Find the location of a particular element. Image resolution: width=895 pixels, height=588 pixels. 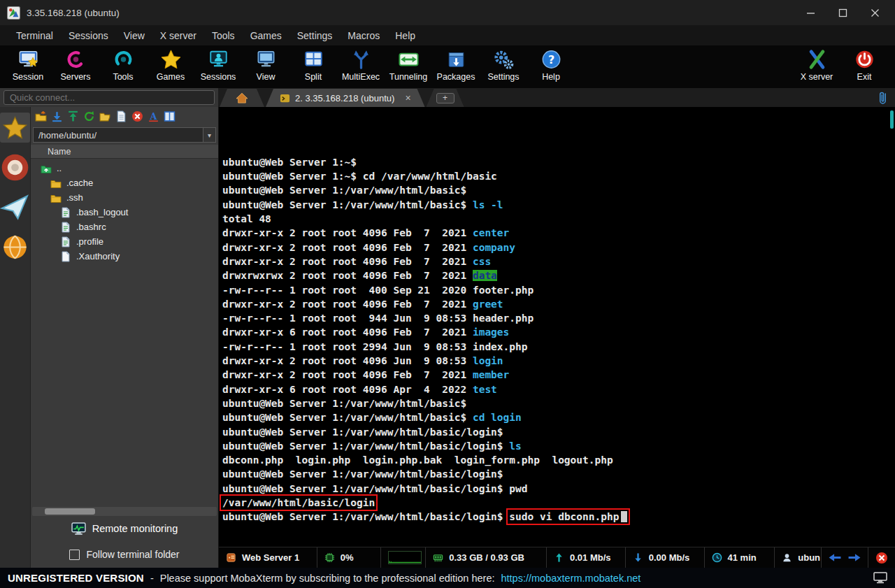

toolbar-xserver-button: X server is located at coordinates (817, 66).